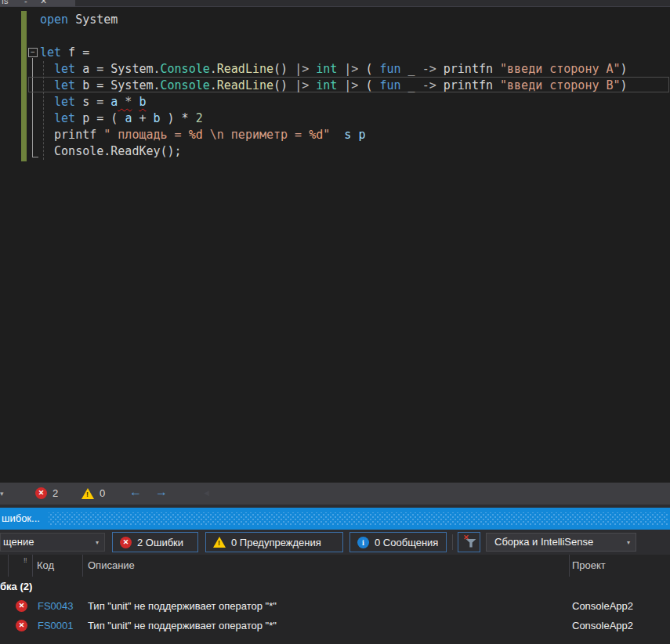 The image size is (670, 644). Describe the element at coordinates (362, 135) in the screenshot. I see `code-token: p` at that location.